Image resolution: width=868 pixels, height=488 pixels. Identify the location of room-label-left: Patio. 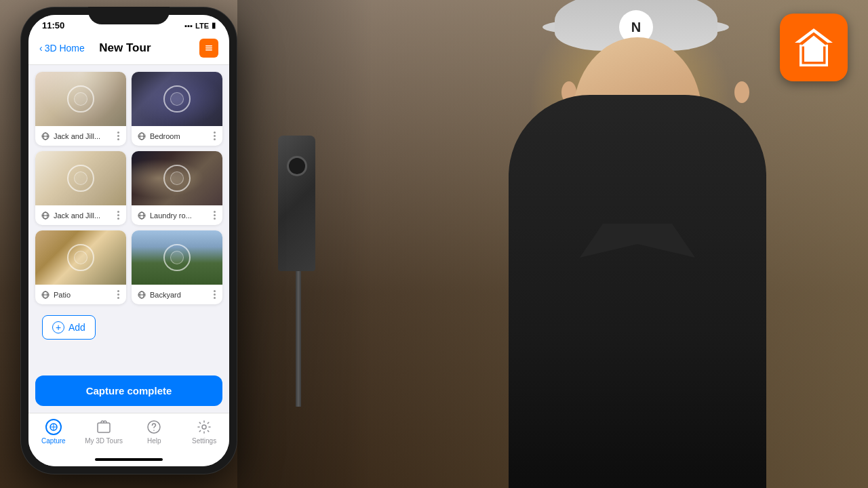
(56, 295).